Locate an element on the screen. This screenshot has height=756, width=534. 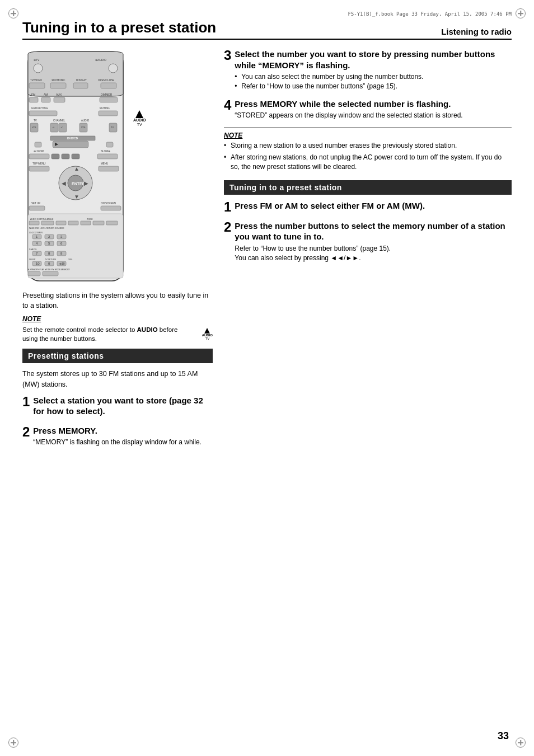
step3-bullets: You can also select the number by using … is located at coordinates (373, 82).